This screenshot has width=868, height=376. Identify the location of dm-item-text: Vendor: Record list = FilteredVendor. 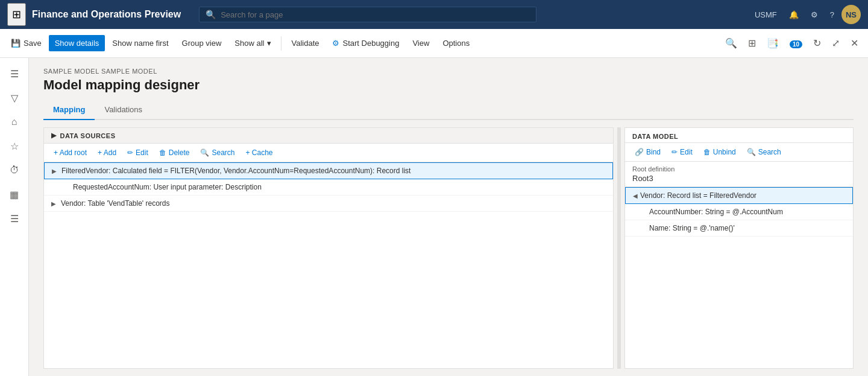
(698, 196).